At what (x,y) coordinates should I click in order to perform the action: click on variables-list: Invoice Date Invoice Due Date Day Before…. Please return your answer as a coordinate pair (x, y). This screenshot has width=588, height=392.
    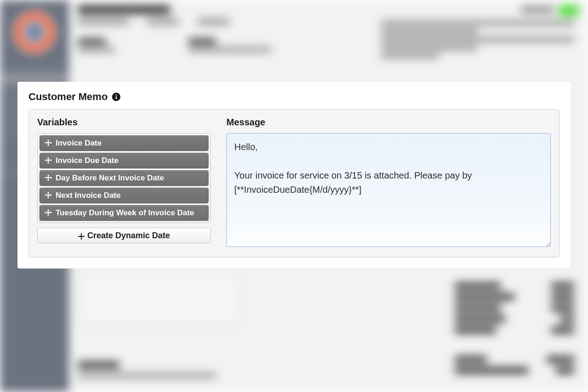
    Looking at the image, I should click on (124, 178).